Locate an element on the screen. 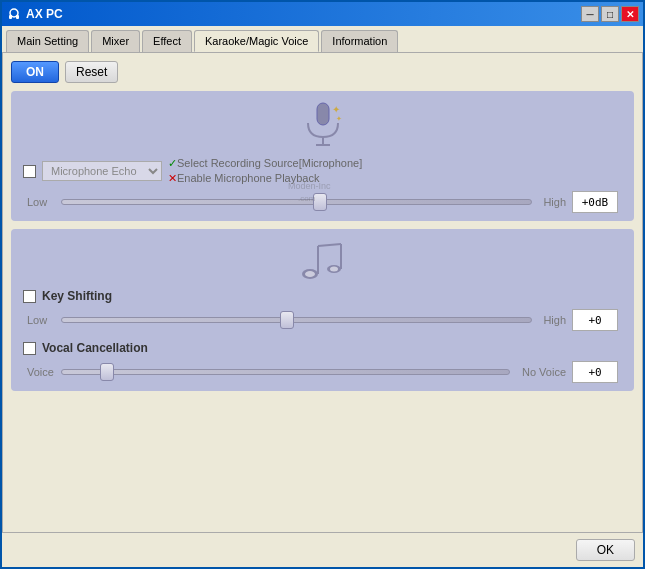 This screenshot has height=569, width=645. mic-slider-track is located at coordinates (296, 202).